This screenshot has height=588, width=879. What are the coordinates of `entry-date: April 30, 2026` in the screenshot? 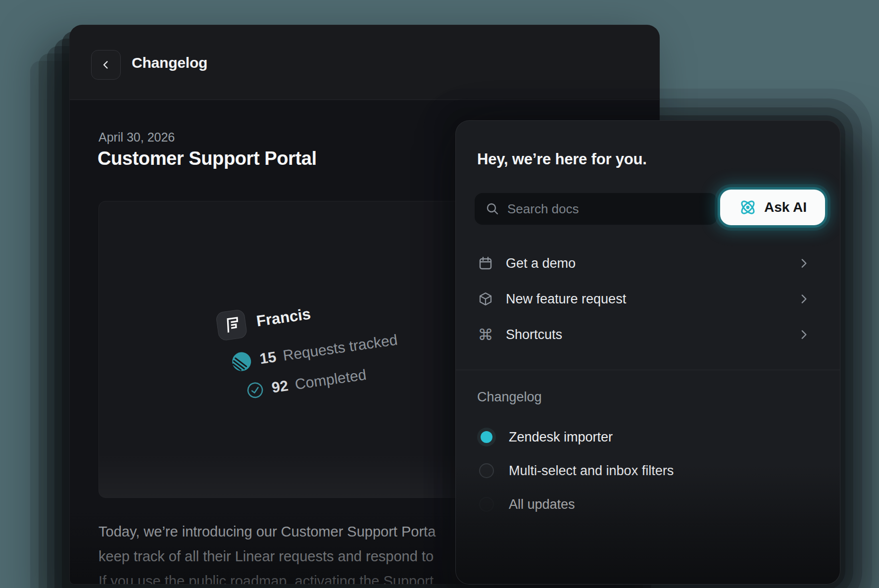 It's located at (137, 138).